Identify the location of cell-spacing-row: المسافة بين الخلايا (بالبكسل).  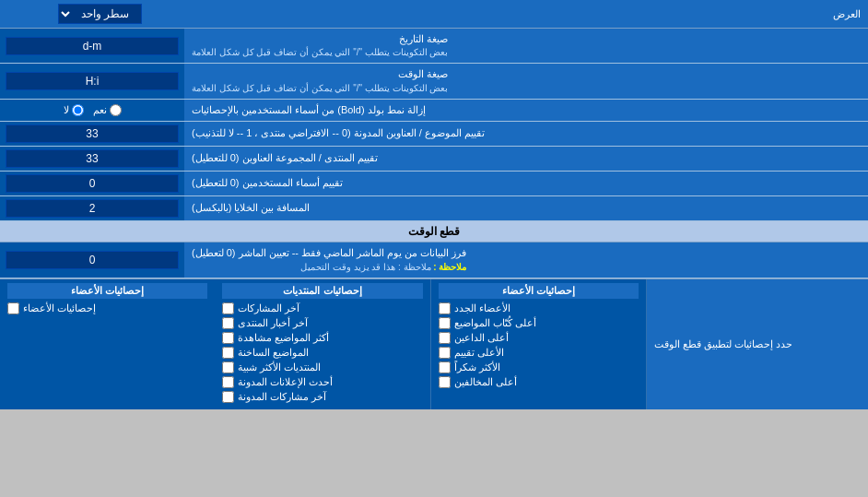
(434, 208).